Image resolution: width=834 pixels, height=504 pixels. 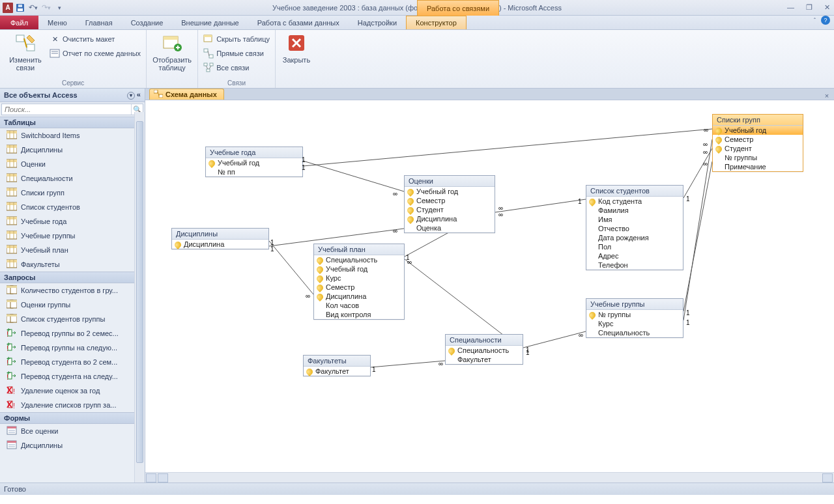 I want to click on table-title: Учебные группы, so click(x=635, y=305).